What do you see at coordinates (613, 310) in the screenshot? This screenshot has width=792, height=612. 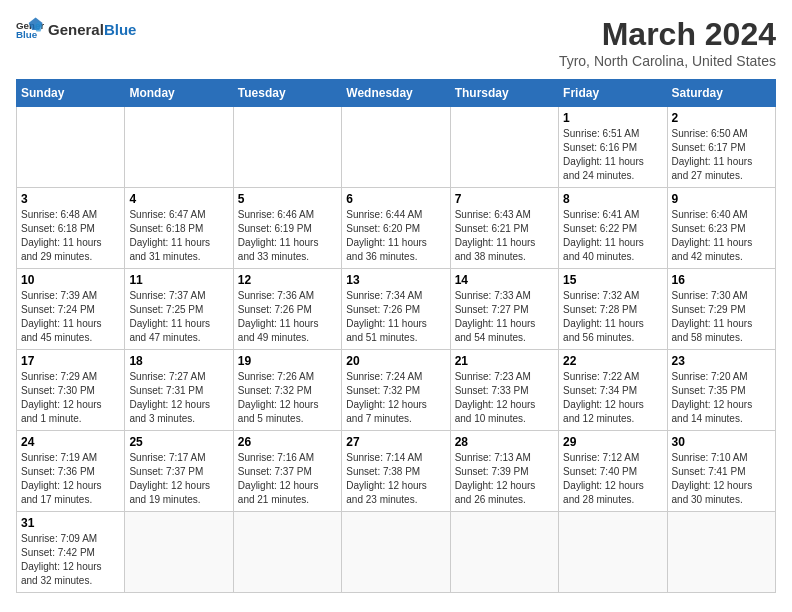 I see `calendar-cell: 15Sunrise: 7:32 AM Sunset: 7:28 PM Dayli…` at bounding box center [613, 310].